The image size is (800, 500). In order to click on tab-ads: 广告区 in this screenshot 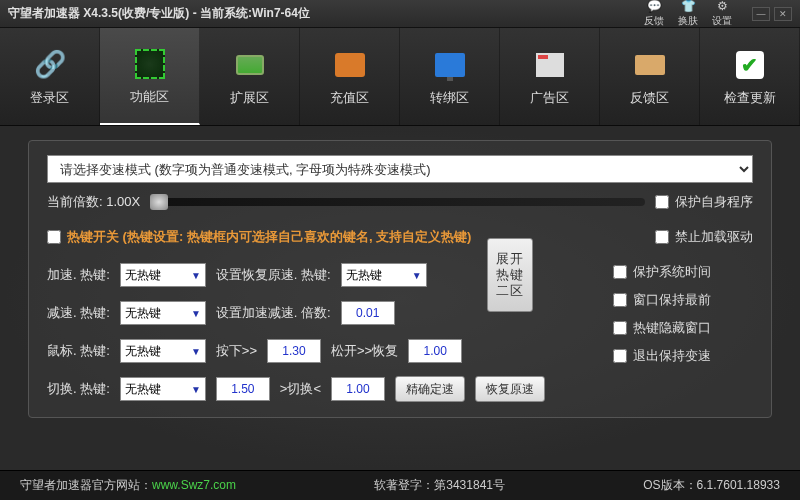, I will do `click(550, 76)`.